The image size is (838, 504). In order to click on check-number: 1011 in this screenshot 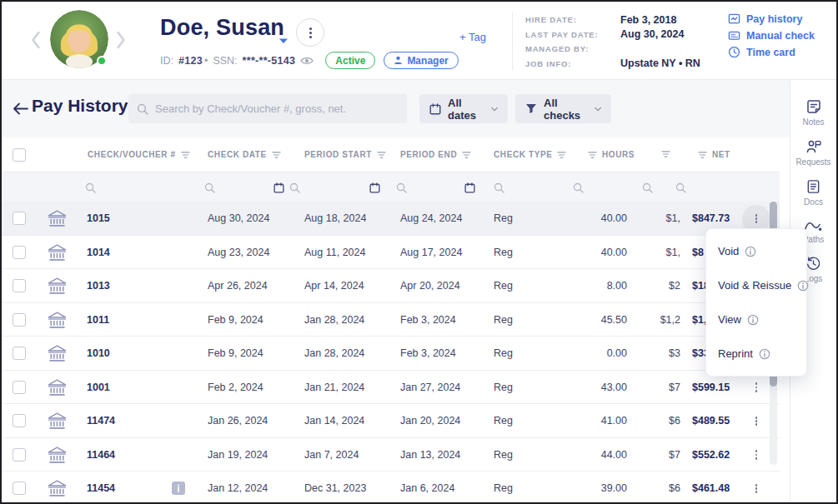, I will do `click(98, 320)`.